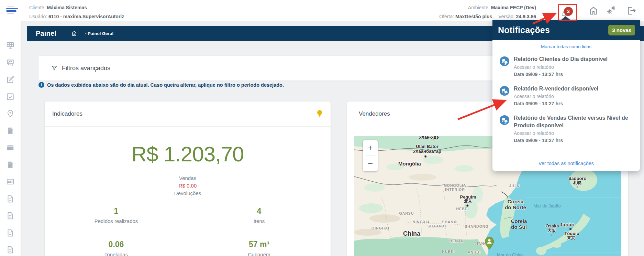 This screenshot has width=644, height=256. Describe the element at coordinates (447, 17) in the screenshot. I see `offer-label: Oferta:` at that location.